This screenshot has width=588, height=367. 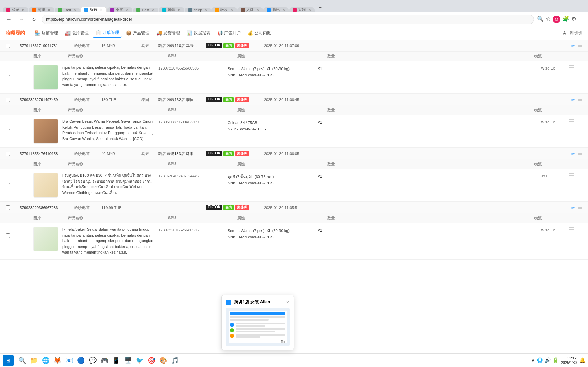 I want to click on back-button: ←, so click(x=9, y=19).